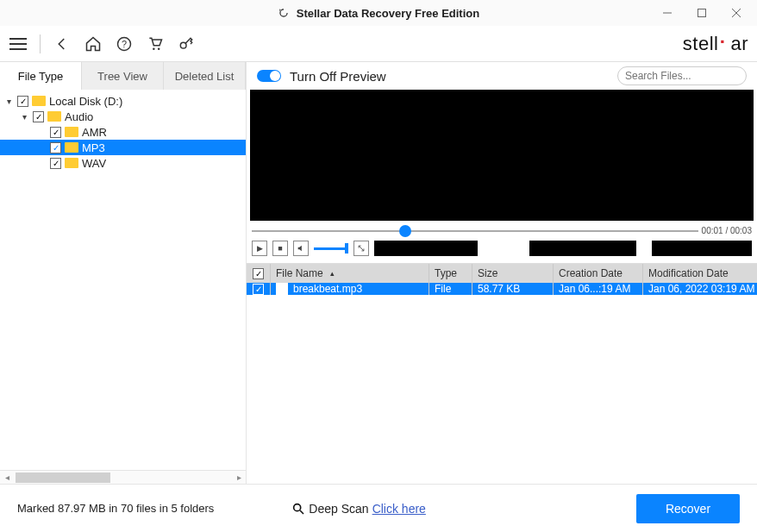 The height and width of the screenshot is (532, 757). I want to click on footer: Marked 87.97 MB in 70 files in 5 folders…, so click(378, 508).